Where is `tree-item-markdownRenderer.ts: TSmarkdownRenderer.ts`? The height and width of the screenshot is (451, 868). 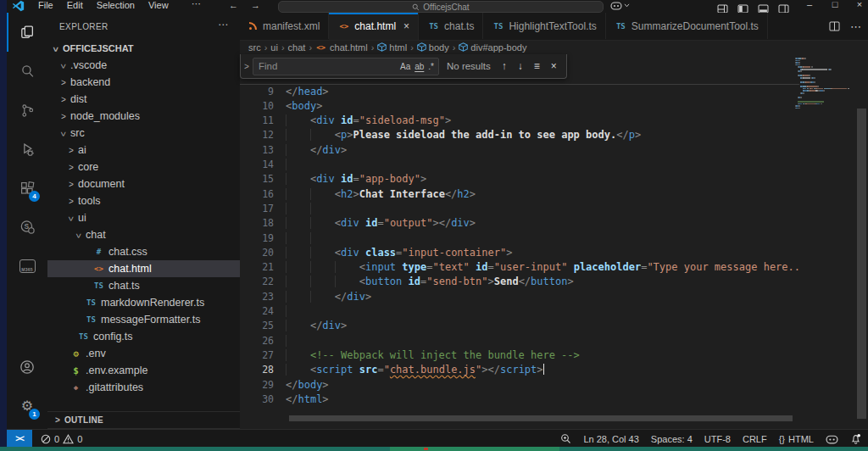 tree-item-markdownRenderer.ts: TSmarkdownRenderer.ts is located at coordinates (144, 303).